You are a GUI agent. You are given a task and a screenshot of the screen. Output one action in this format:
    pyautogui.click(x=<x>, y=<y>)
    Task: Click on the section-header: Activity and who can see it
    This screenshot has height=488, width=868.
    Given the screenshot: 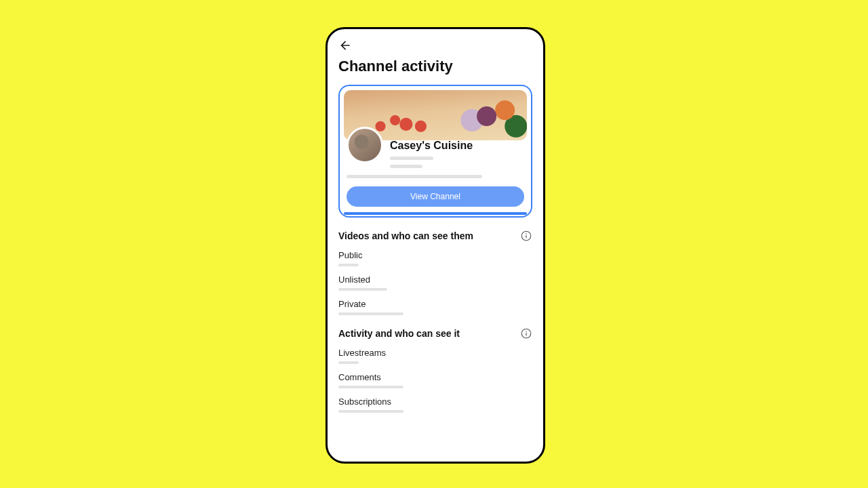 What is the action you would take?
    pyautogui.click(x=435, y=333)
    